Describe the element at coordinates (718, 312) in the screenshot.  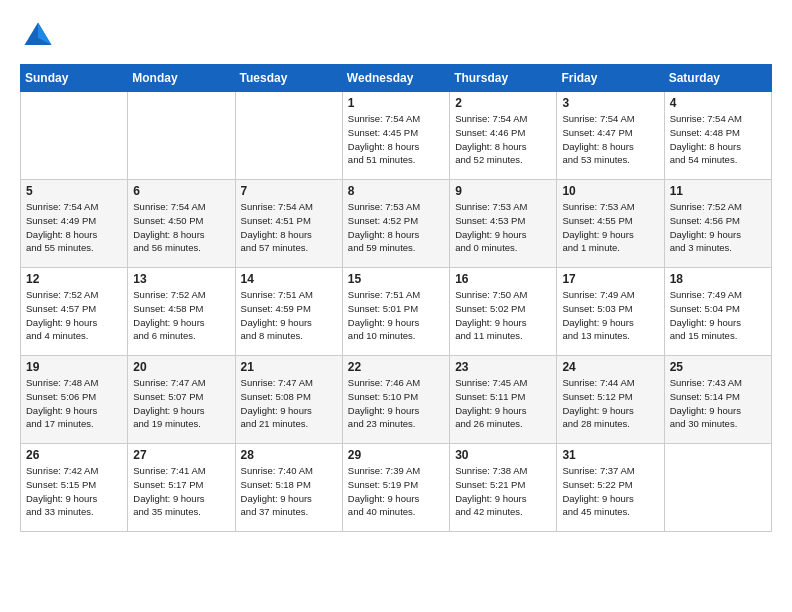
I see `calendar-day-18: 18Sunrise: 7:49 AM Sunset: 5:04 PM Dayli…` at that location.